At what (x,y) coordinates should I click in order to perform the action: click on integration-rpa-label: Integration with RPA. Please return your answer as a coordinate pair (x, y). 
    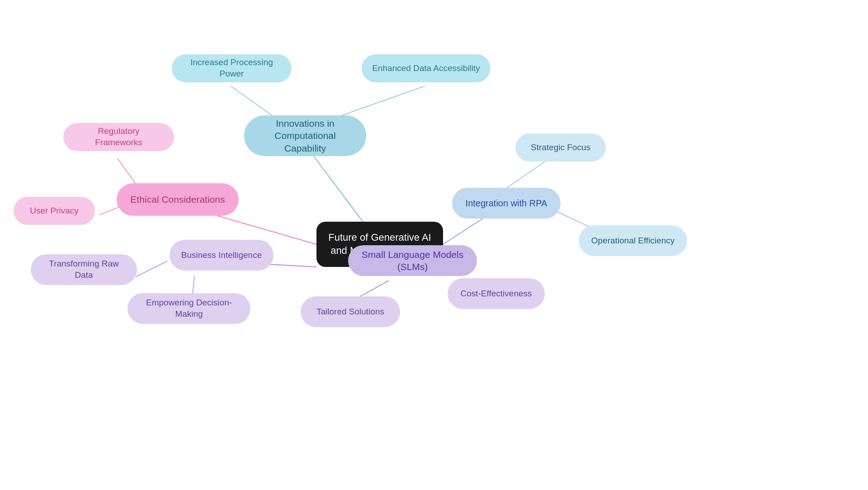
    Looking at the image, I should click on (506, 203).